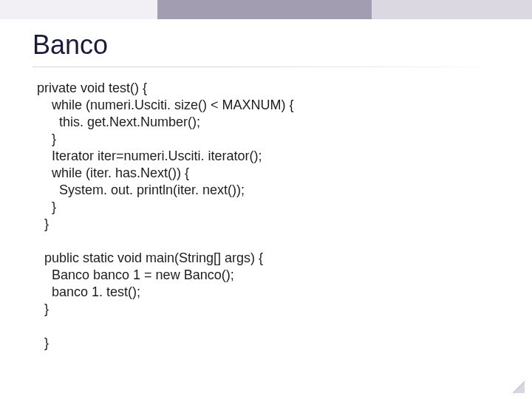 This screenshot has height=399, width=532. What do you see at coordinates (266, 10) in the screenshot?
I see `header-stripe` at bounding box center [266, 10].